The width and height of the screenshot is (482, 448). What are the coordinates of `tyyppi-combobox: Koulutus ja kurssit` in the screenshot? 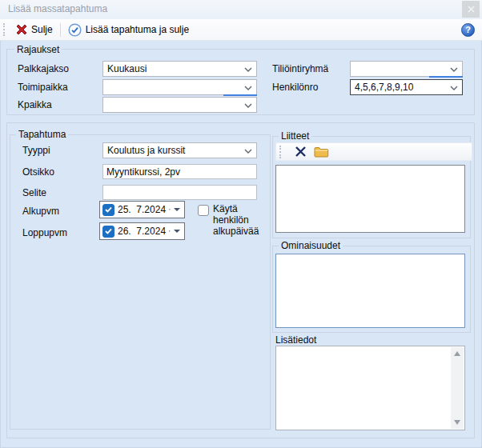 It's located at (179, 150).